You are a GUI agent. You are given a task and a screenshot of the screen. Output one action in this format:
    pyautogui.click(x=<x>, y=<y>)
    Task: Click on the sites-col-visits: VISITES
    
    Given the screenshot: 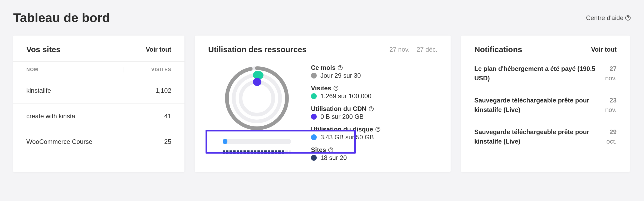 What is the action you would take?
    pyautogui.click(x=148, y=70)
    